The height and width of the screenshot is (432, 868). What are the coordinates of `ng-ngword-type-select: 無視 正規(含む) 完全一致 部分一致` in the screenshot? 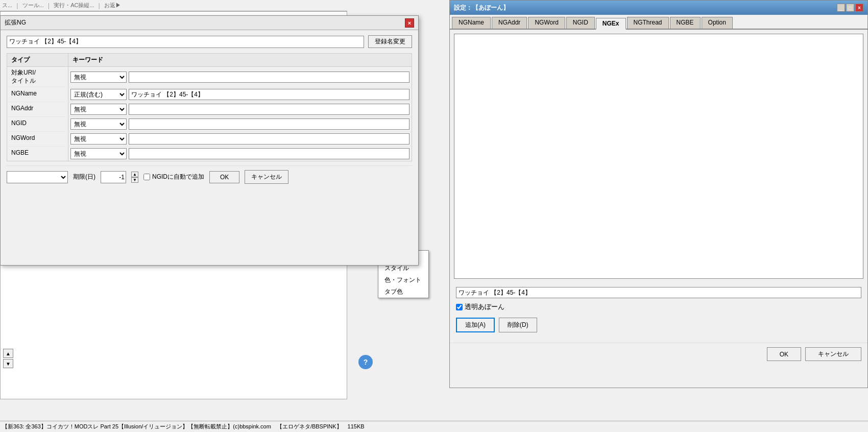 It's located at (99, 139).